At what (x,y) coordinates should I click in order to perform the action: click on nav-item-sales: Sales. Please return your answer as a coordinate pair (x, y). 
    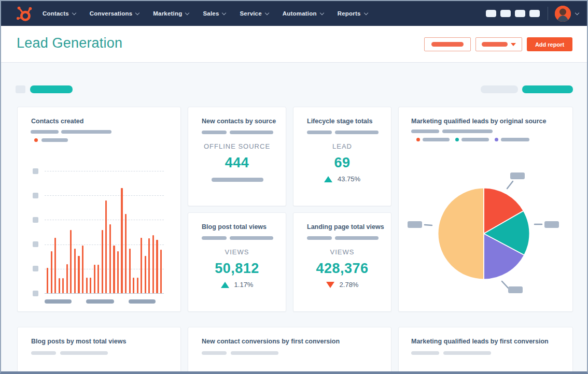
    Looking at the image, I should click on (214, 13).